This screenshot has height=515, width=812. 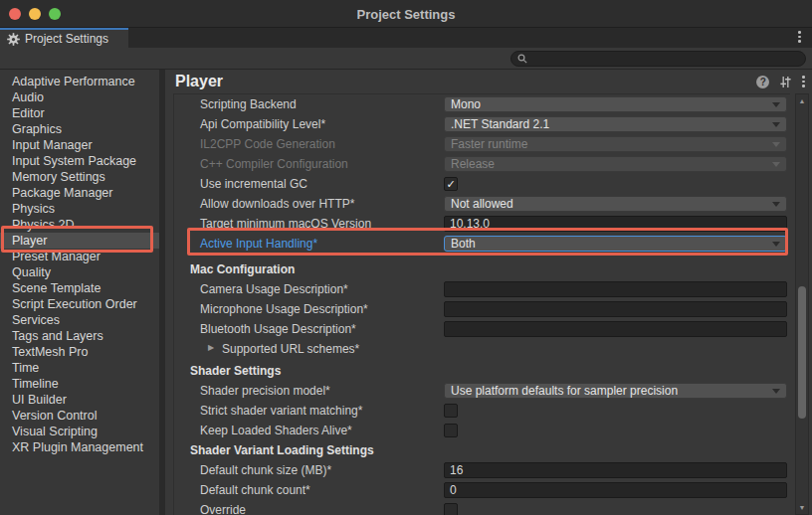 What do you see at coordinates (466, 82) in the screenshot?
I see `page-title: Player` at bounding box center [466, 82].